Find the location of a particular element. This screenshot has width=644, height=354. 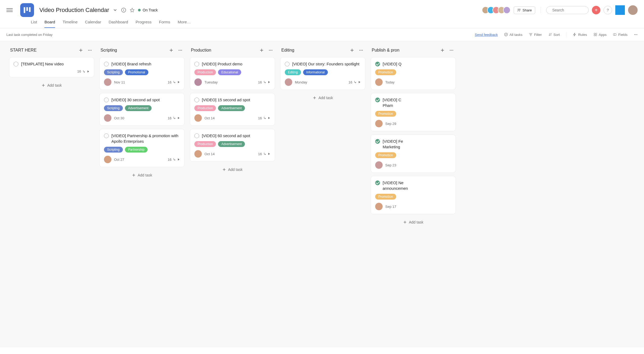

task-card: [VIDEO] 15 second ad spot ProductionAdve… is located at coordinates (232, 109).